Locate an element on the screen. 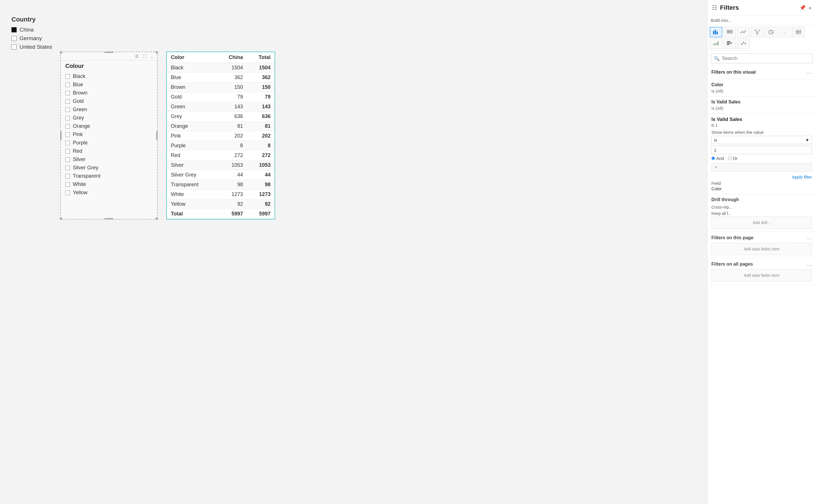 The image size is (816, 504). slicer-cb-grey is located at coordinates (68, 118).